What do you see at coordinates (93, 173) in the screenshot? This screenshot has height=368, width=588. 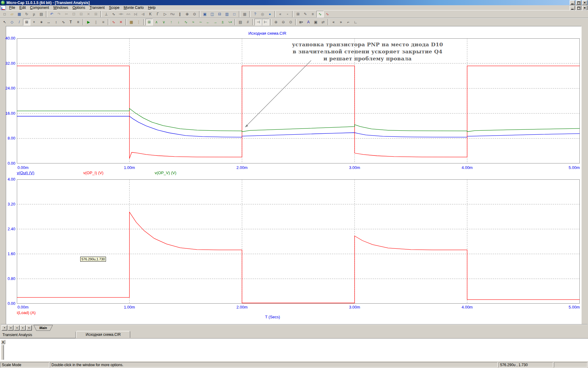 I see `legend-v(OP_I): v(OP_I) (V)` at bounding box center [93, 173].